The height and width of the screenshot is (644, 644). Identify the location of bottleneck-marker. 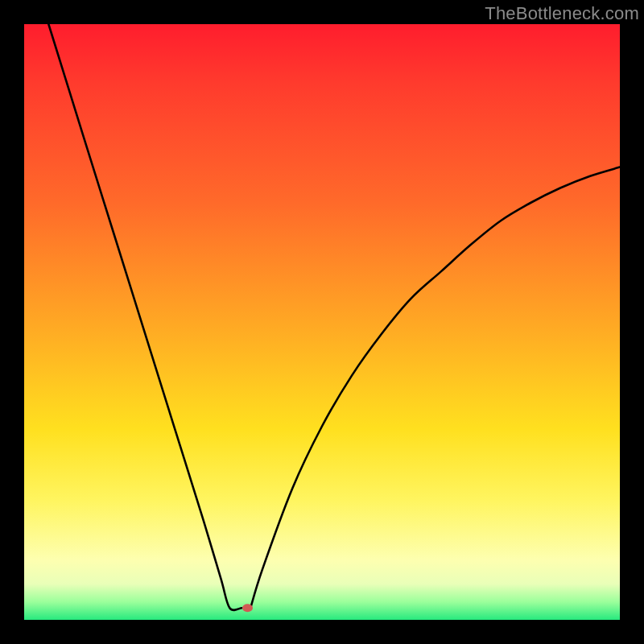
(248, 608).